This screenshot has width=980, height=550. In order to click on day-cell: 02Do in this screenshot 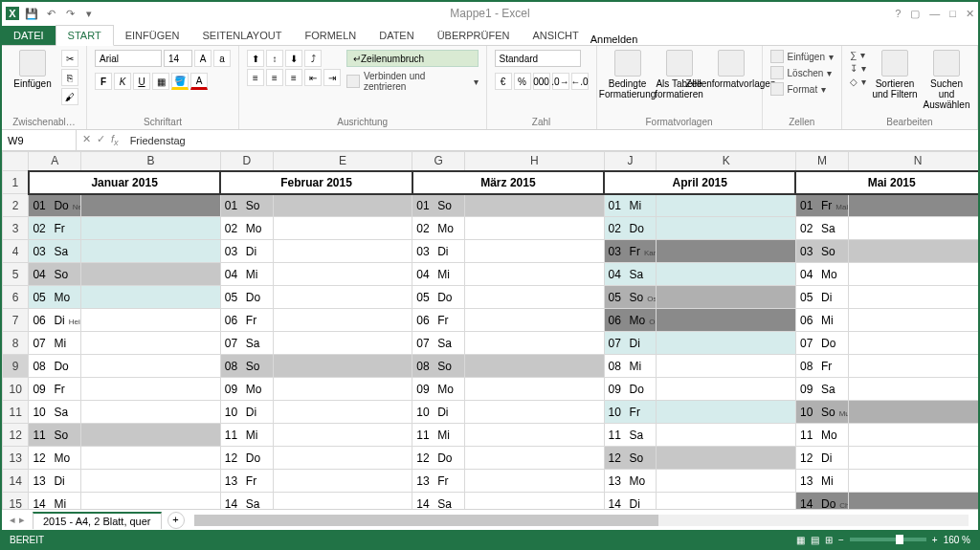, I will do `click(630, 229)`.